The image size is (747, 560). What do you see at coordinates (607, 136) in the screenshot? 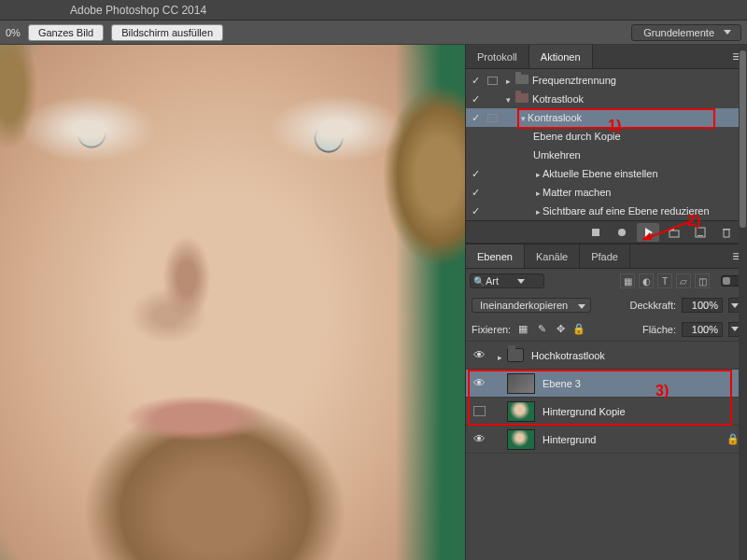
I see `action-row: Ebene durch Kopie` at bounding box center [607, 136].